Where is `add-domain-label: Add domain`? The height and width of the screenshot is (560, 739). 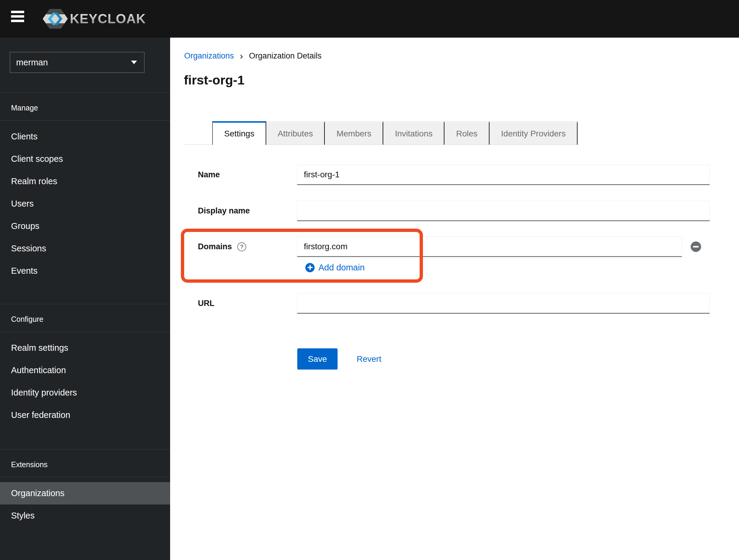
add-domain-label: Add domain is located at coordinates (341, 268).